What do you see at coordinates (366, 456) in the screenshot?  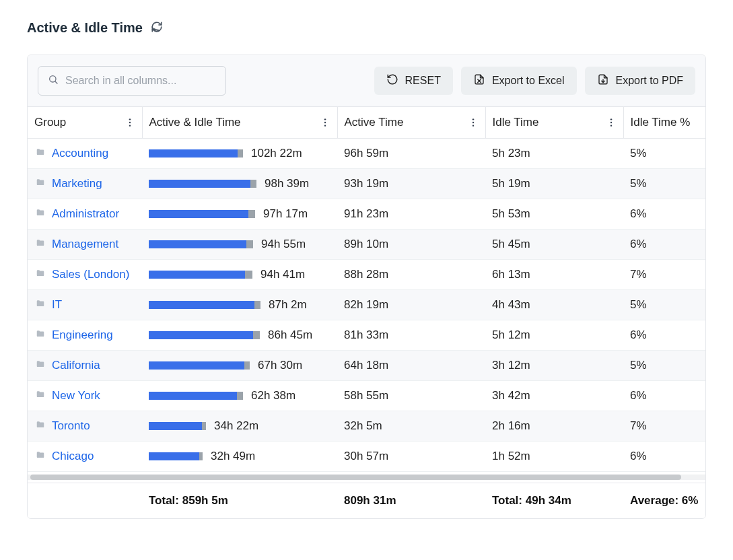 I see `table-row: Chicago32h 49m30h 57m1h 52m6%` at bounding box center [366, 456].